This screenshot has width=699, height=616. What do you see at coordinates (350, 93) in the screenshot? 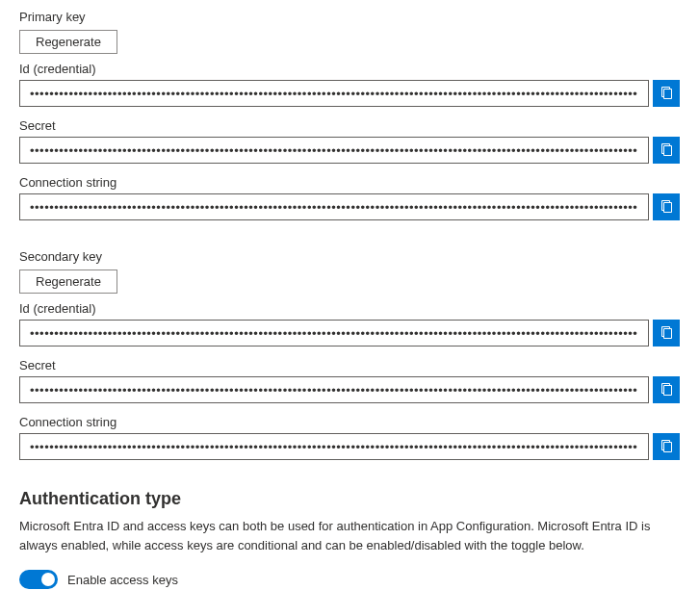
I see `primary-id-row` at bounding box center [350, 93].